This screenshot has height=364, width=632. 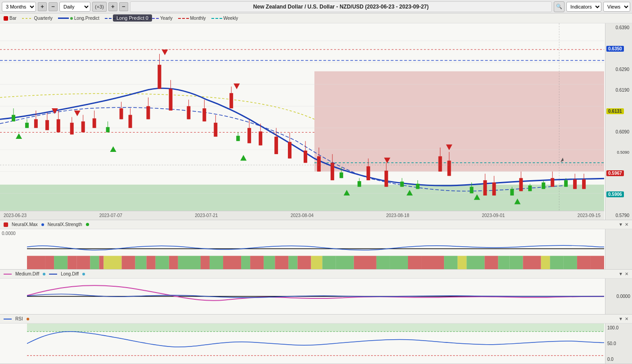 What do you see at coordinates (617, 7) in the screenshot?
I see `views-select: Views` at bounding box center [617, 7].